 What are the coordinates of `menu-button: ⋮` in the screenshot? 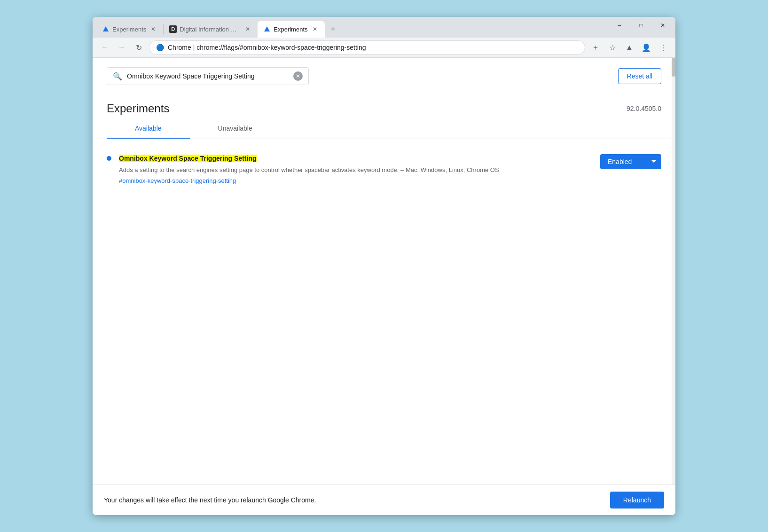 It's located at (663, 47).